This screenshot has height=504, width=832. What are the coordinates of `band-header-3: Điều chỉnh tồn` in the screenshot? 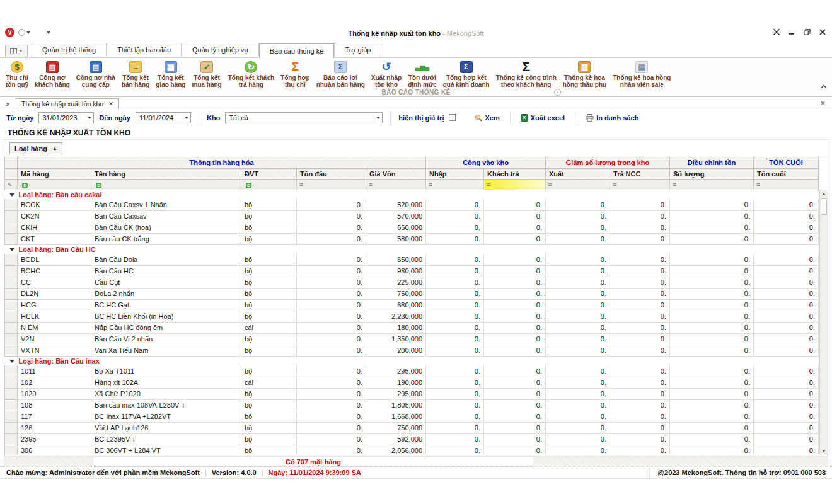 It's located at (712, 163).